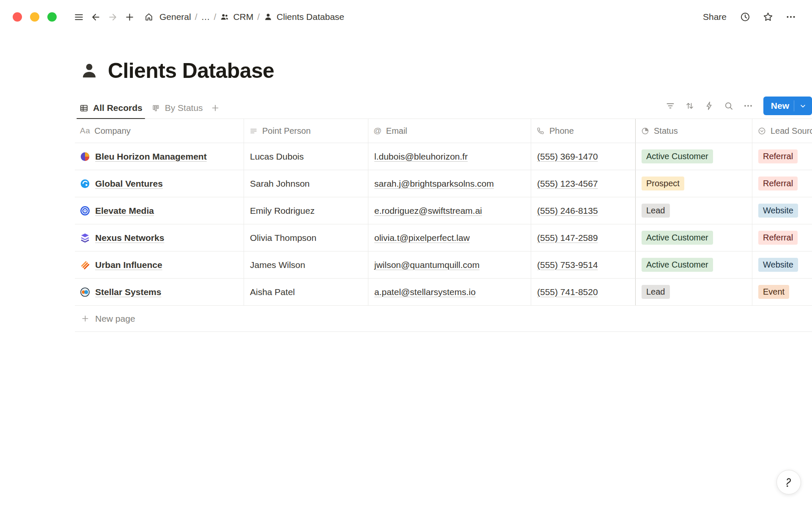 This screenshot has height=508, width=812. What do you see at coordinates (729, 106) in the screenshot?
I see `search-button` at bounding box center [729, 106].